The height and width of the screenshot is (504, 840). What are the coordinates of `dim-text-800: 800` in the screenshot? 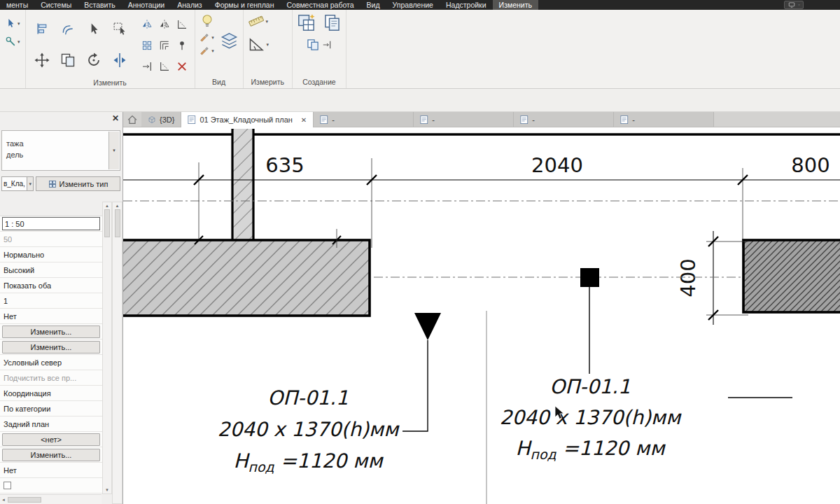 It's located at (811, 165).